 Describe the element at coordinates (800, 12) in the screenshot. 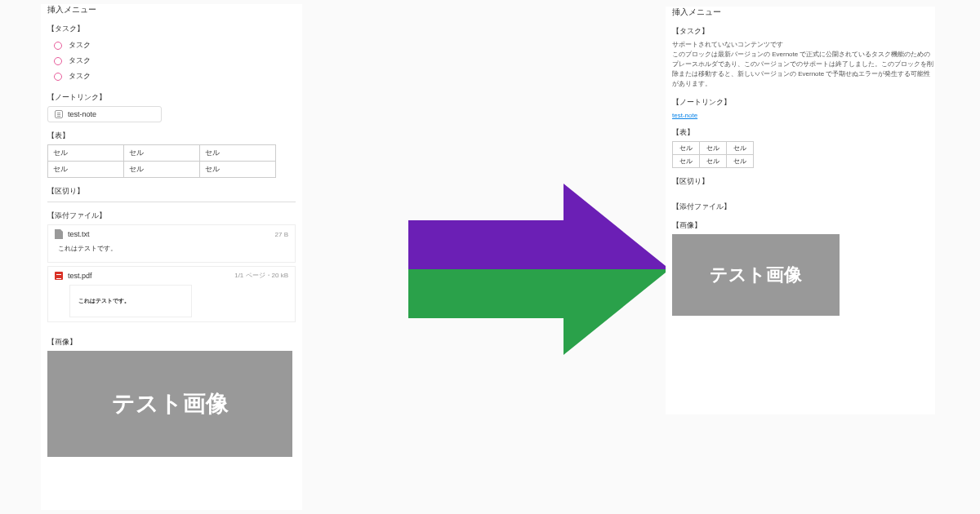

I see `right-title: 挿入メニュー` at that location.